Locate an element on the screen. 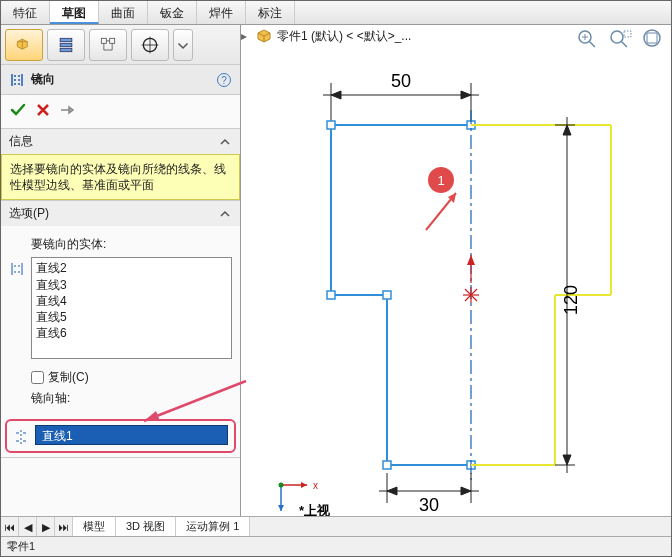  overflow-icon is located at coordinates (183, 45).